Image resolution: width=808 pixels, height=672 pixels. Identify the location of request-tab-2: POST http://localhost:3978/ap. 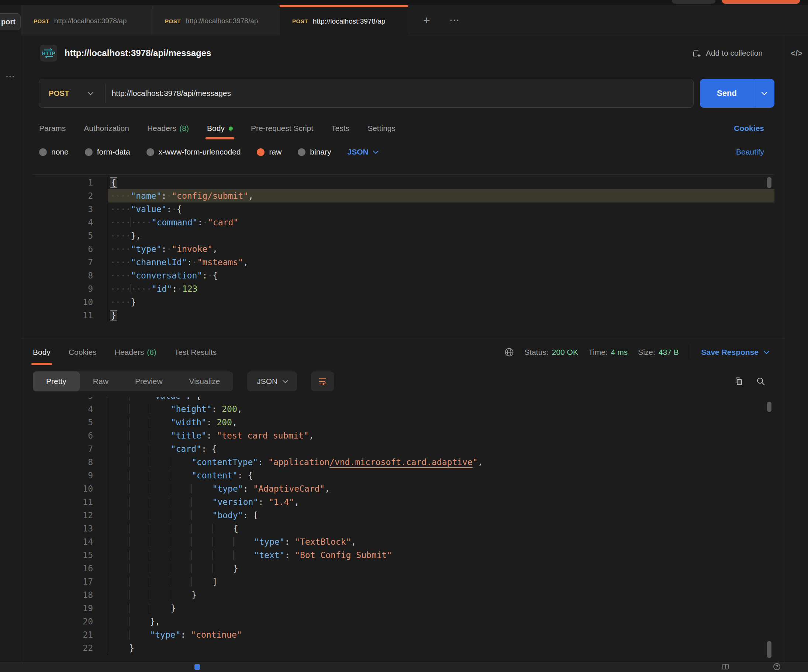
(216, 20).